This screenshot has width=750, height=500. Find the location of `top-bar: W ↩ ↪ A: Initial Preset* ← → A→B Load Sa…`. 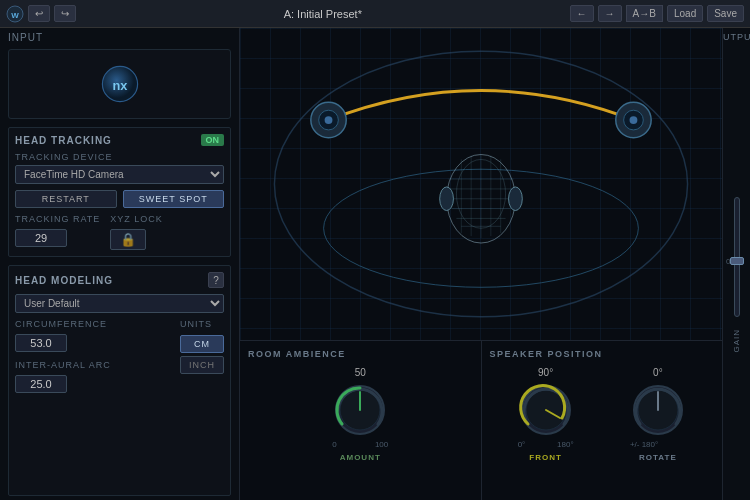

top-bar: W ↩ ↪ A: Initial Preset* ← → A→B Load Sa… is located at coordinates (375, 14).